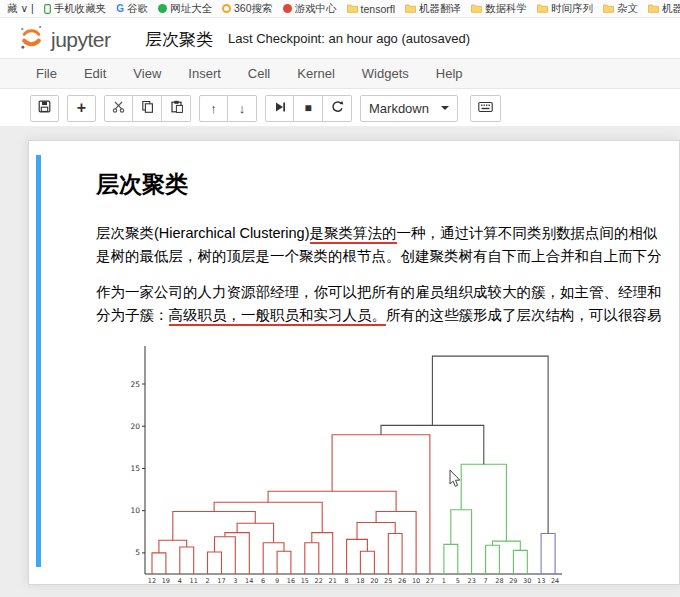 Image resolution: width=680 pixels, height=597 pixels. I want to click on bookmark-item: 机器学习, so click(662, 9).